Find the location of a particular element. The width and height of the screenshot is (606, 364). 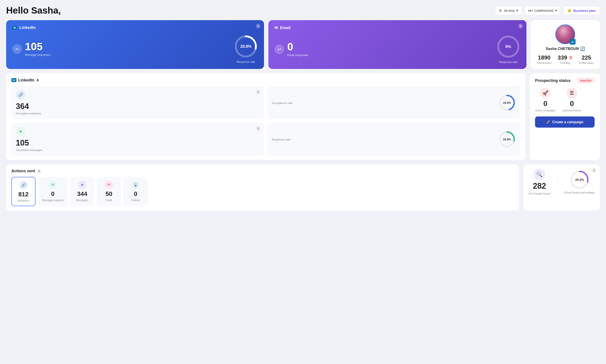

profile-stats-row: 1890 Connections 339 🗑 Pending 225 Profi… is located at coordinates (566, 59).